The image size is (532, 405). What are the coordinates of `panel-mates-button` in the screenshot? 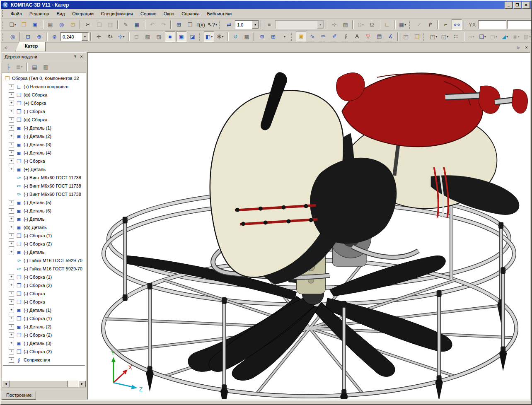 It's located at (346, 36).